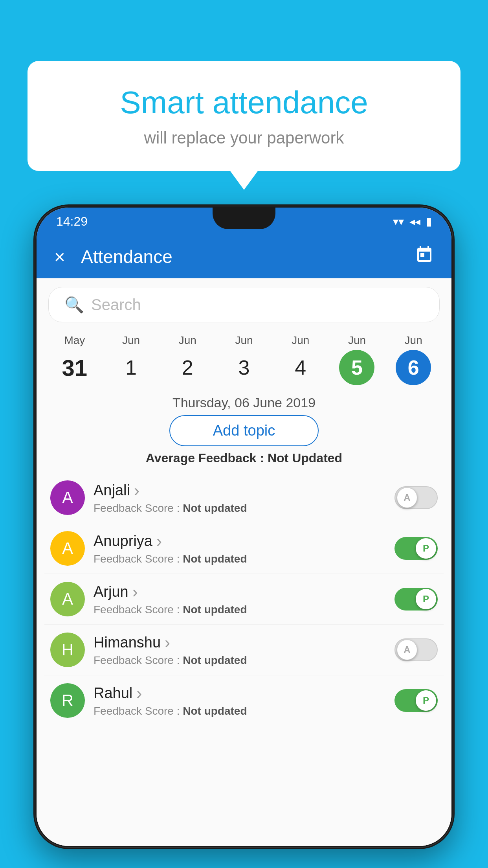 The image size is (488, 868). What do you see at coordinates (301, 368) in the screenshot?
I see `cal-date-4: 4` at bounding box center [301, 368].